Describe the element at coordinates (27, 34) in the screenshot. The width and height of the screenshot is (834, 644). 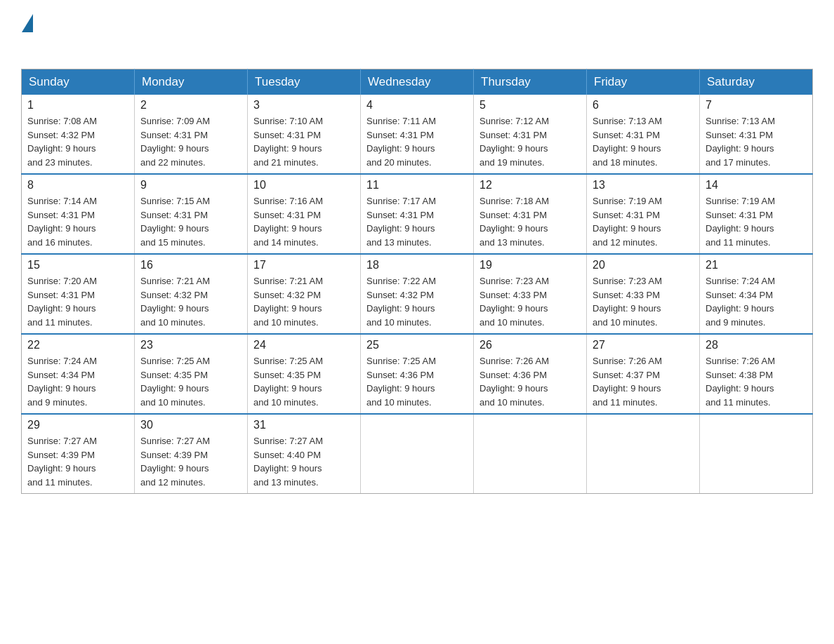
I see `logo` at that location.